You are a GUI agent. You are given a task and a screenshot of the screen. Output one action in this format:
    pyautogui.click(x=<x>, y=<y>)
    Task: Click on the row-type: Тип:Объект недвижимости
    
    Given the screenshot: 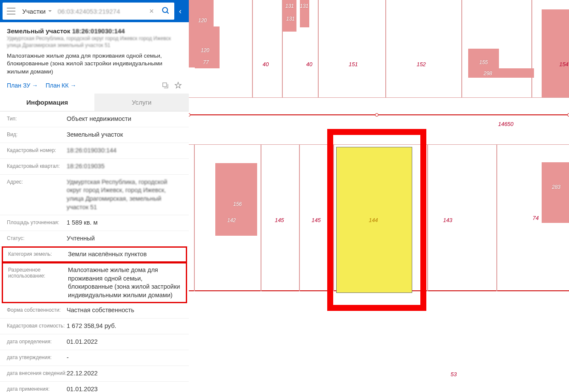 What is the action you would take?
    pyautogui.click(x=94, y=120)
    